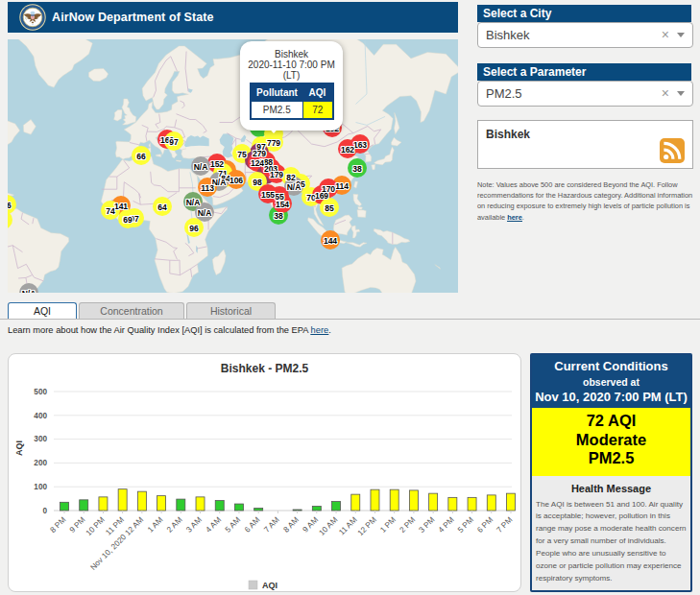 The width and height of the screenshot is (700, 595). Describe the element at coordinates (681, 35) in the screenshot. I see `city-caret-icon` at that location.